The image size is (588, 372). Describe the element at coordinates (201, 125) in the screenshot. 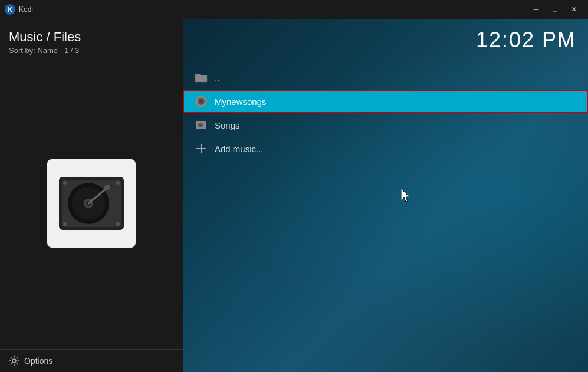

I see `hdd-small-icon` at that location.